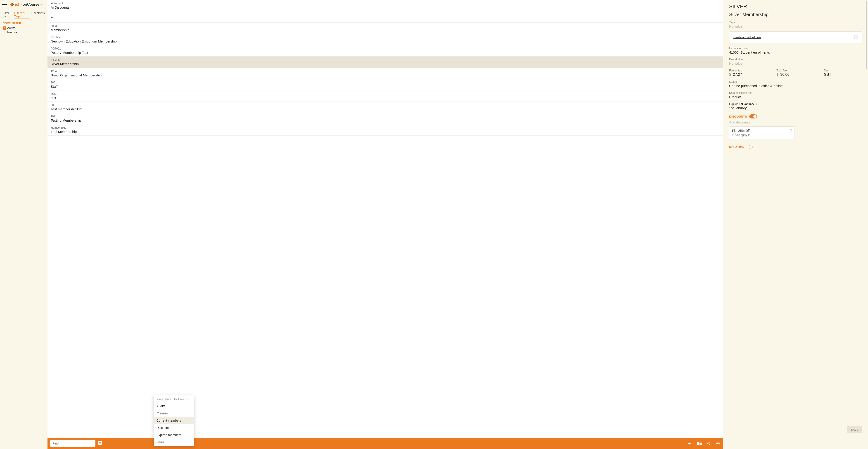 This screenshot has height=449, width=868. I want to click on logo-oncourse: onCourse, so click(31, 5).